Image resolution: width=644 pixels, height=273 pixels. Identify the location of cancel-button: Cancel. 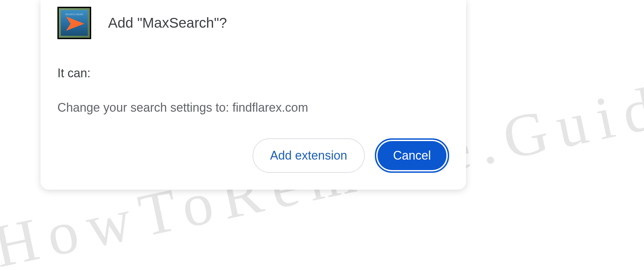
(412, 156).